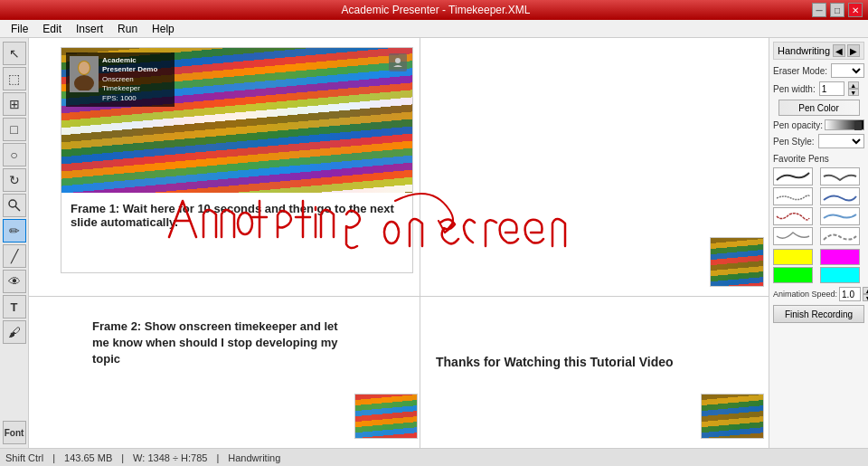 The height and width of the screenshot is (466, 868). What do you see at coordinates (24, 458) in the screenshot?
I see `status-modifier: Shift Ctrl` at bounding box center [24, 458].